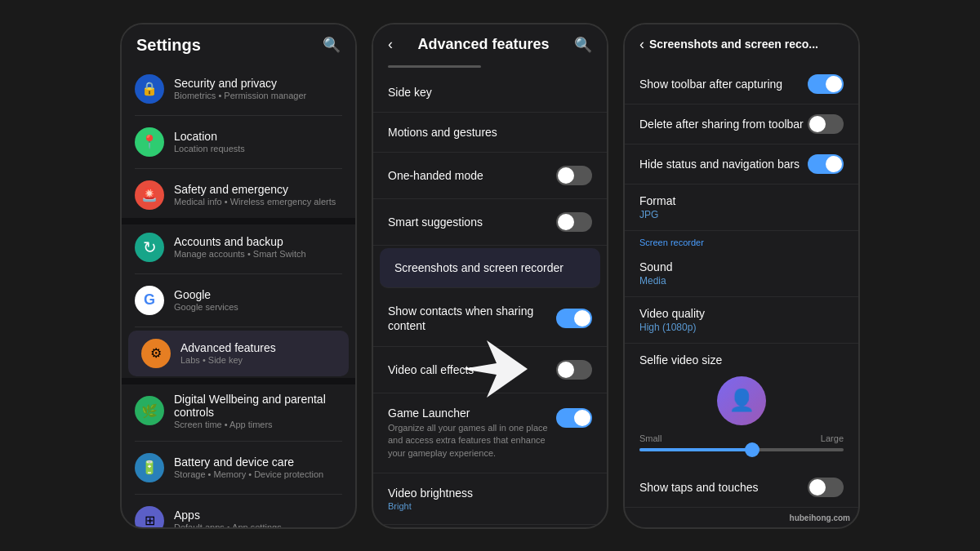 Image resolution: width=980 pixels, height=551 pixels. What do you see at coordinates (238, 468) in the screenshot?
I see `sidebar-item-battery: 🔋 Battery and device care Storage • Memo…` at bounding box center [238, 468].